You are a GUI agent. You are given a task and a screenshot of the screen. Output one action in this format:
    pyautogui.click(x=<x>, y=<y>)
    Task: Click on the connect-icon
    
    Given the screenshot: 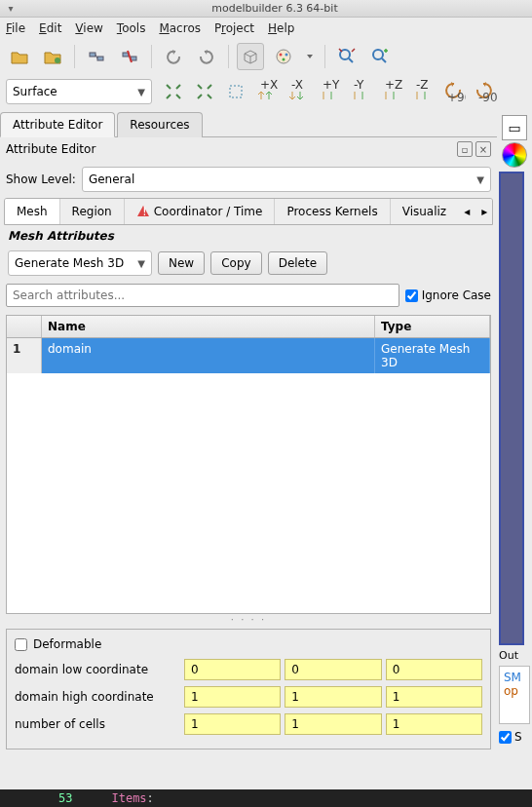 What is the action you would take?
    pyautogui.click(x=96, y=57)
    